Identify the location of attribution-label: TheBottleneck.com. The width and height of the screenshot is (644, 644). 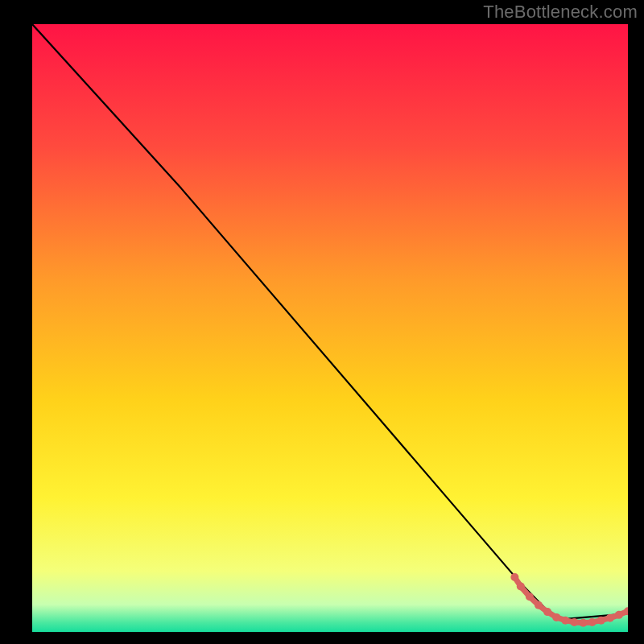
(560, 12).